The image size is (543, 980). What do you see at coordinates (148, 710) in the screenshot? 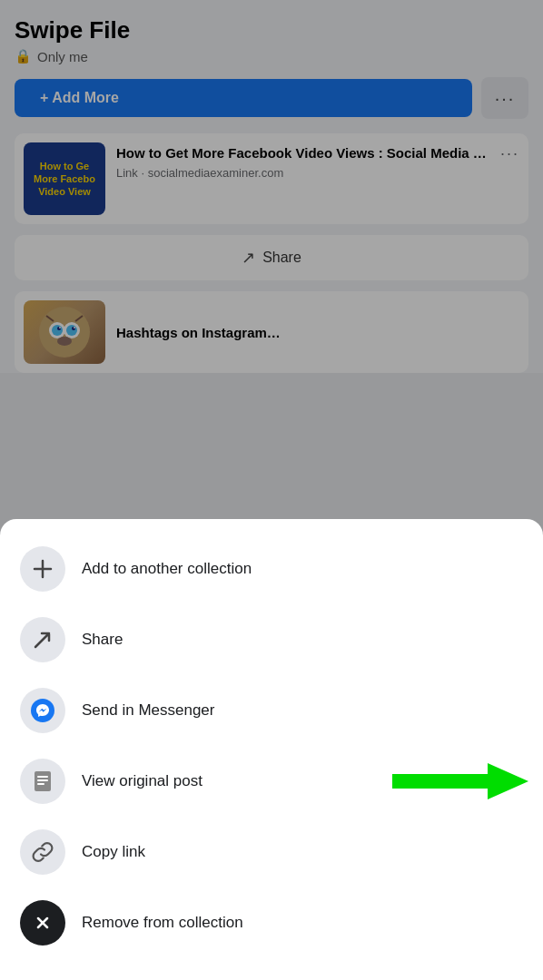
I see `messenger-label: Send in Messenger` at bounding box center [148, 710].